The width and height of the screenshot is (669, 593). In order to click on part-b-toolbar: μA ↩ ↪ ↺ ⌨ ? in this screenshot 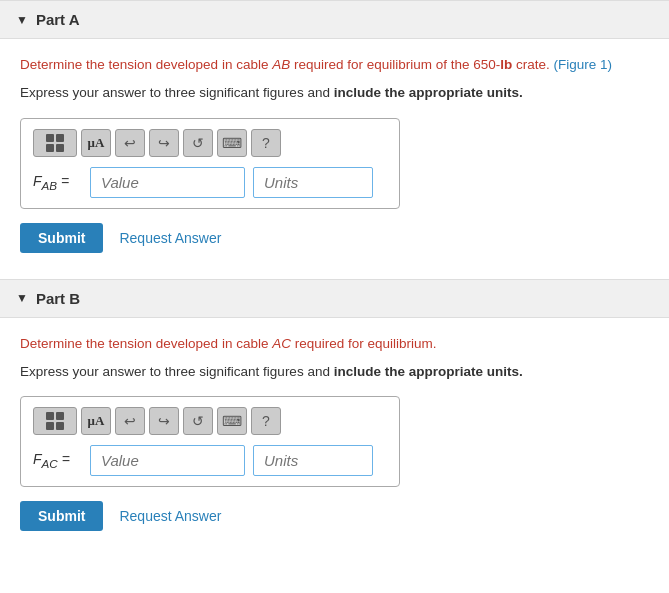, I will do `click(210, 421)`.